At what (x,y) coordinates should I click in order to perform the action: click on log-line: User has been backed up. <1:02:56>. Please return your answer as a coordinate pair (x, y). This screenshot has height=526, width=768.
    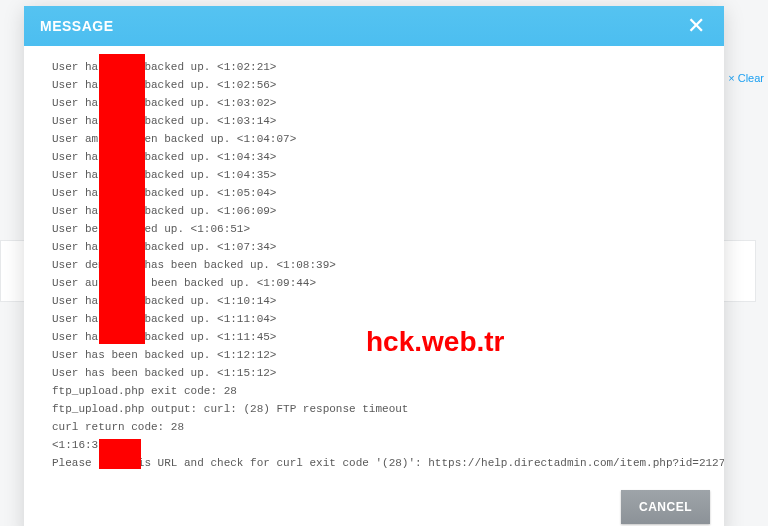
    Looking at the image, I should click on (384, 85).